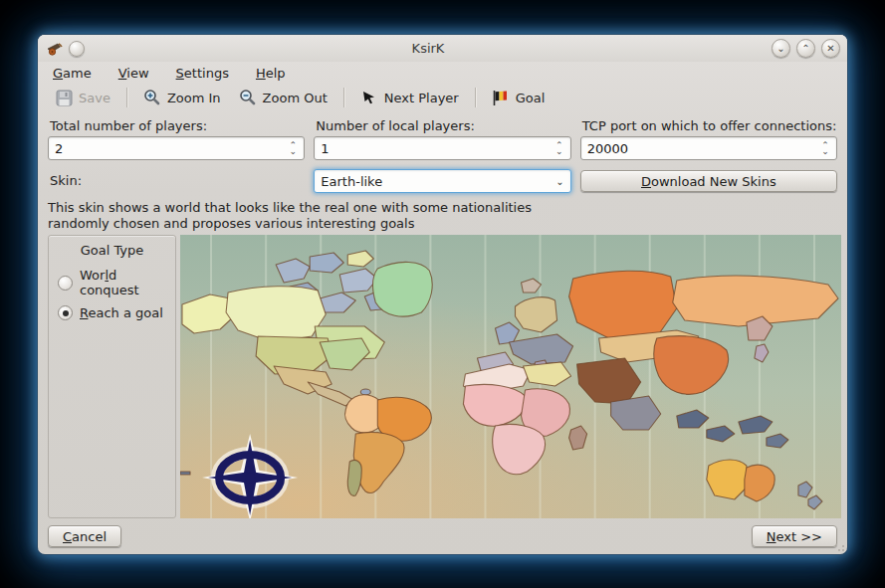  Describe the element at coordinates (698, 149) in the screenshot. I see `tcp-port-input` at that location.